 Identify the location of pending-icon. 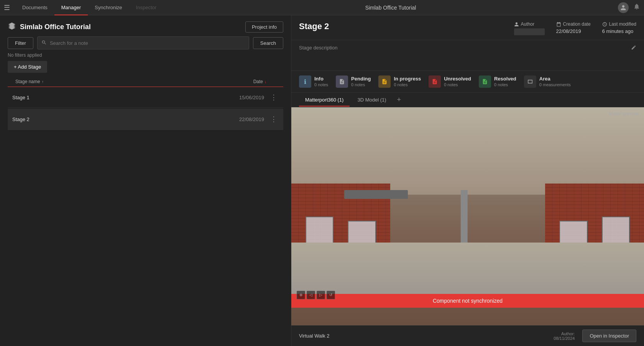
(342, 82).